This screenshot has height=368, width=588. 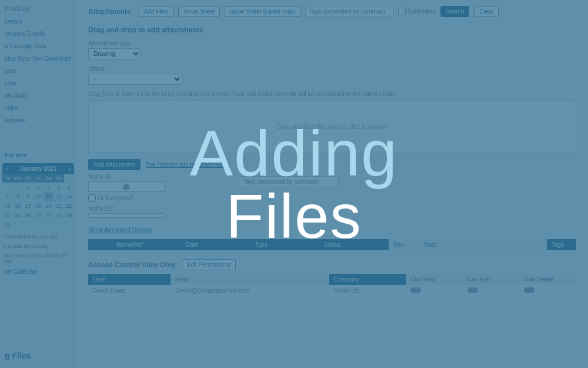 What do you see at coordinates (38, 46) in the screenshot?
I see `sidebar-item-example: p Example Data` at bounding box center [38, 46].